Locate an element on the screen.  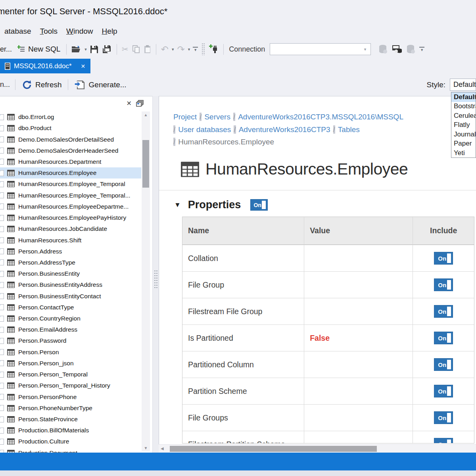
breadcrumb-segment: Project is located at coordinates (185, 117).